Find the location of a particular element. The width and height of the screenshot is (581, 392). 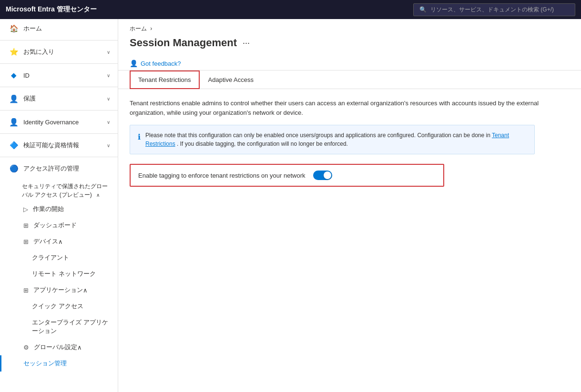

sidebar-item-home-label: ホーム is located at coordinates (67, 29).